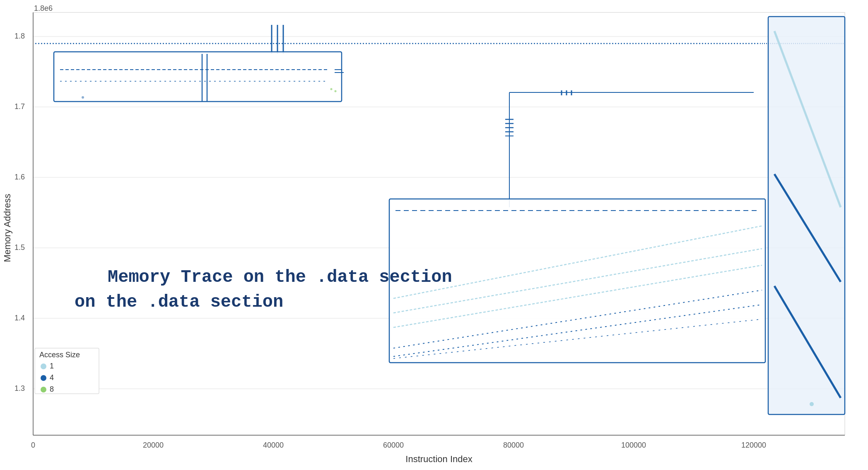 This screenshot has height=470, width=868. I want to click on x-tick-40000: 40000, so click(273, 445).